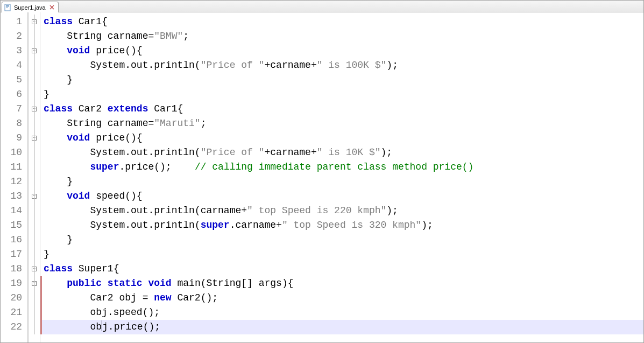 The height and width of the screenshot is (343, 644). I want to click on code-line: obj.price();, so click(342, 327).